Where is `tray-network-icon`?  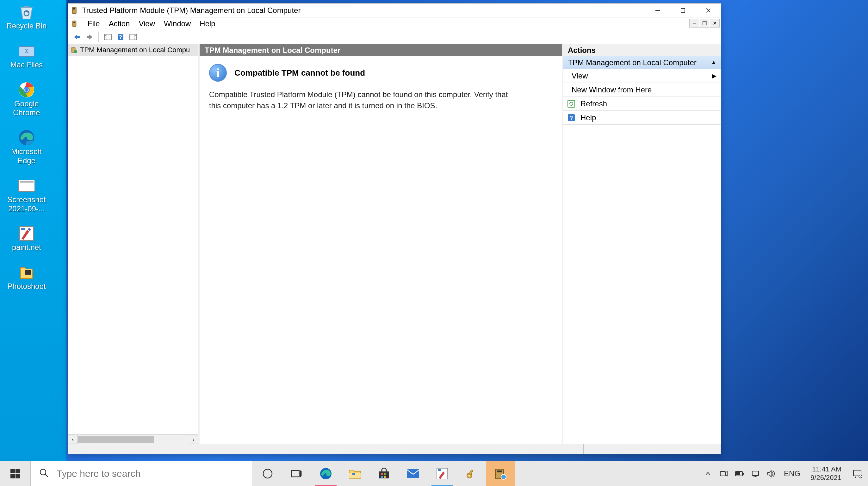 tray-network-icon is located at coordinates (755, 474).